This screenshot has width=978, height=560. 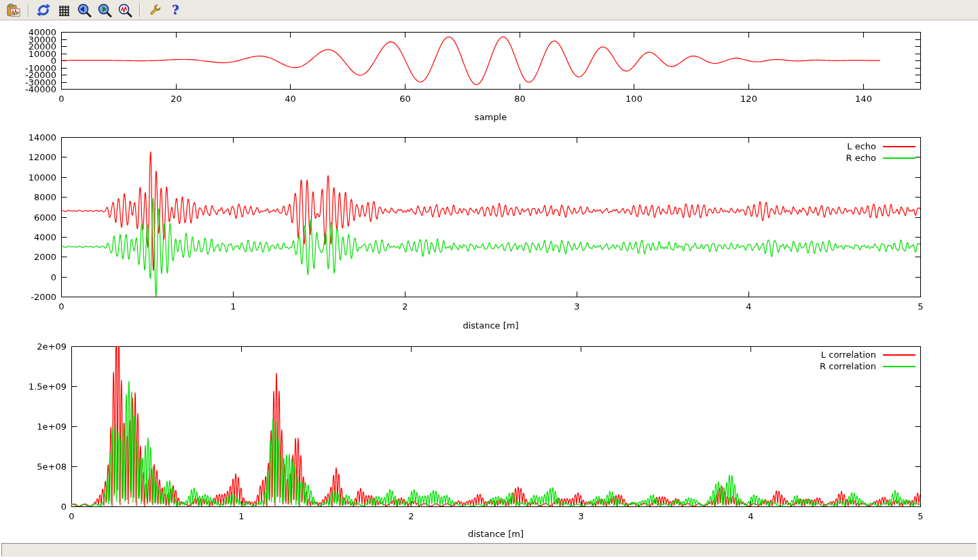 What do you see at coordinates (64, 10) in the screenshot?
I see `grid-toggle-button` at bounding box center [64, 10].